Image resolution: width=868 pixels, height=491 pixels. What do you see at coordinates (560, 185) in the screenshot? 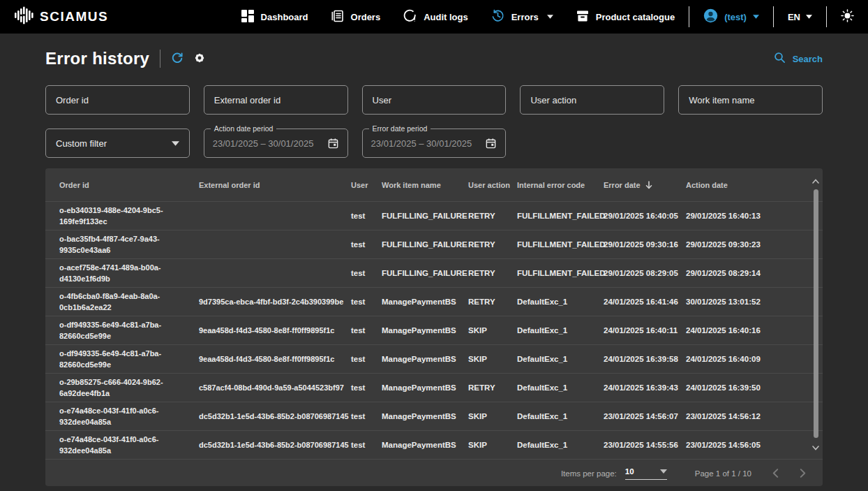
I see `col-header-internal-error-code: Internal error code` at bounding box center [560, 185].